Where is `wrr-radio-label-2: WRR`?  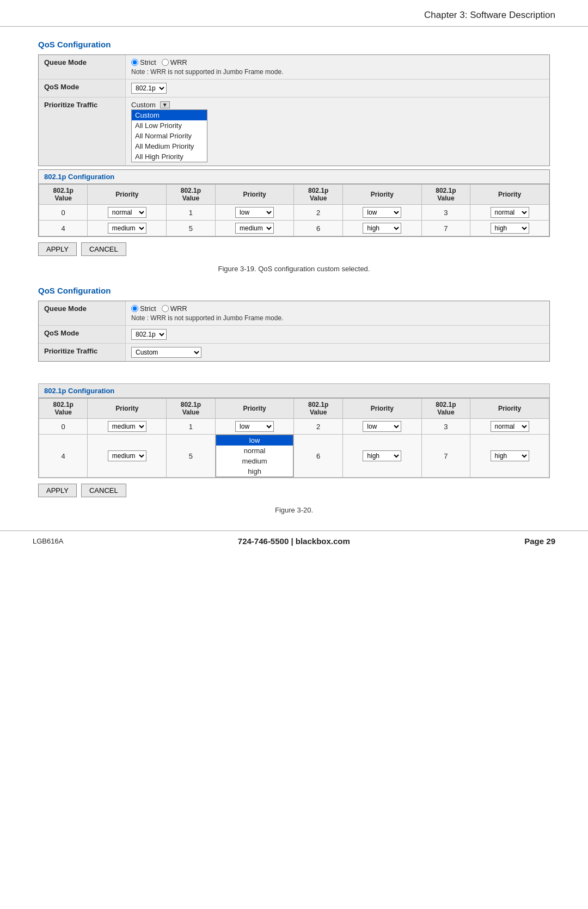 wrr-radio-label-2: WRR is located at coordinates (174, 308).